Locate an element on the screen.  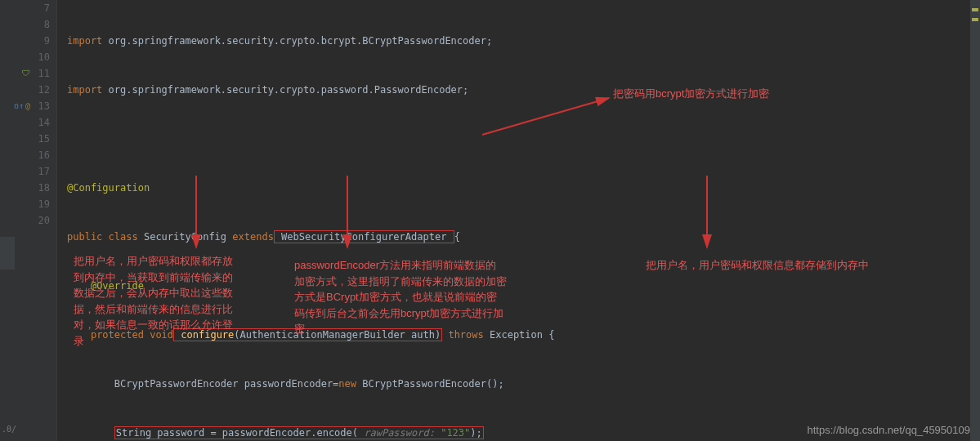
annotation-text: 把用户名，用户密码和权限信息都存储到内存中 is located at coordinates (757, 265).